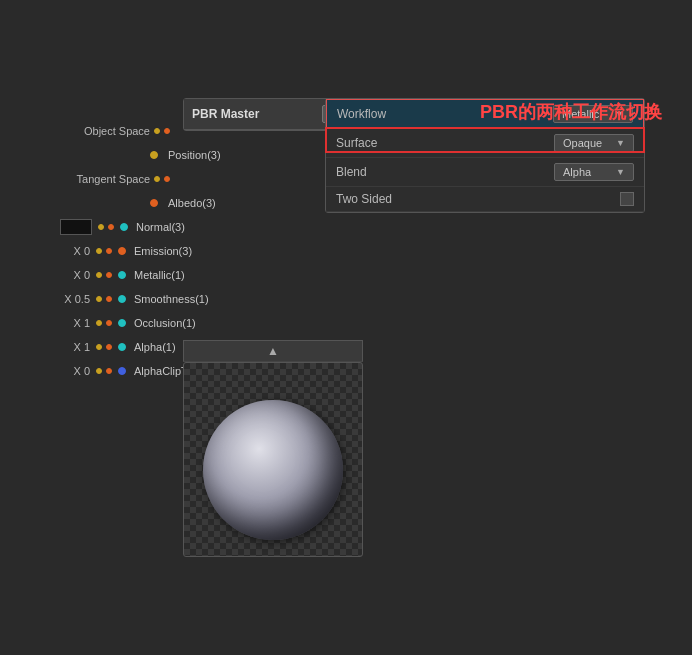 Image resolution: width=692 pixels, height=655 pixels. What do you see at coordinates (620, 172) in the screenshot?
I see `blend-arrow: ▼` at bounding box center [620, 172].